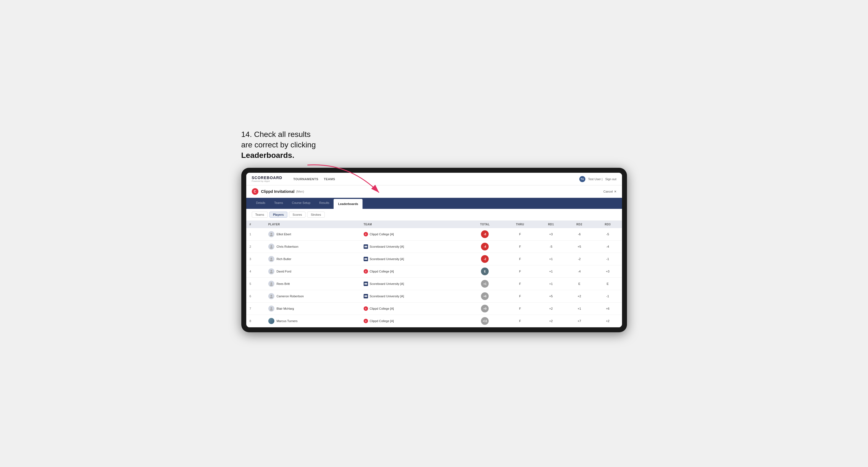  Describe the element at coordinates (255, 297) in the screenshot. I see `cell-pos: 6` at that location.